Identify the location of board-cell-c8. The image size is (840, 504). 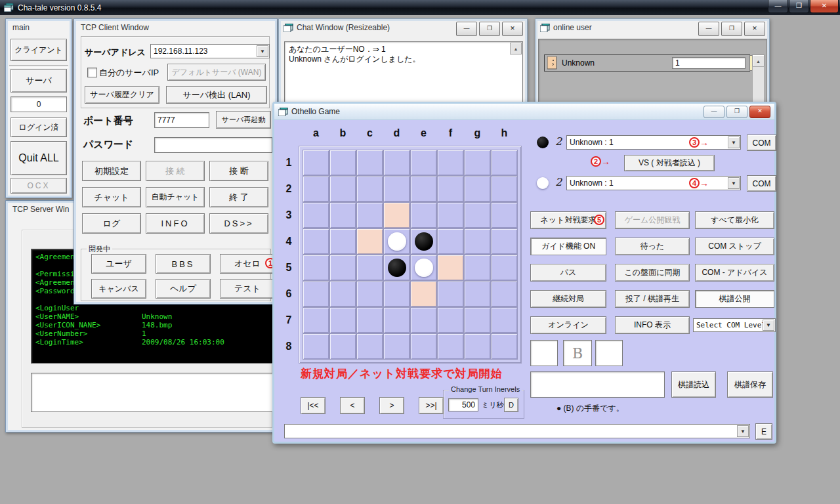
(370, 346).